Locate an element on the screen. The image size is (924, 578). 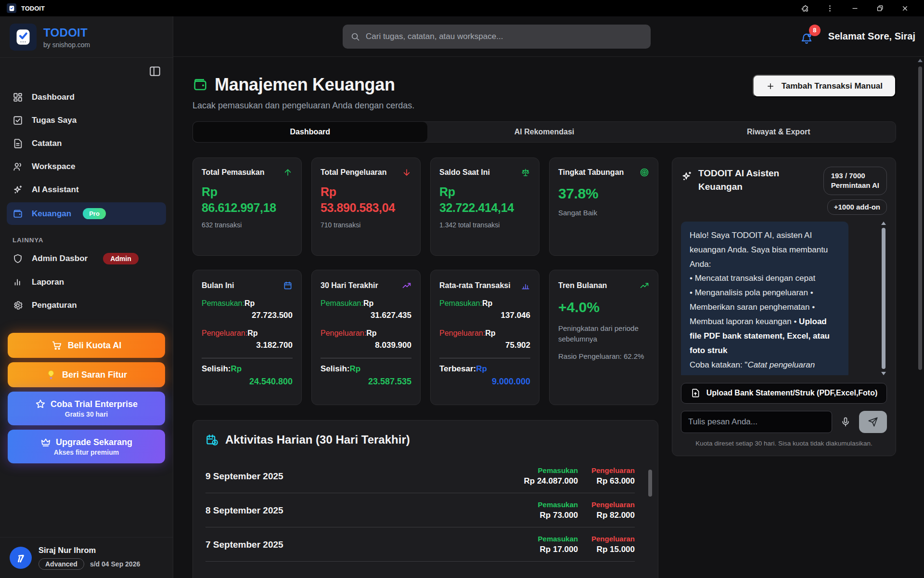
expense-value: 75.902 is located at coordinates (485, 345).